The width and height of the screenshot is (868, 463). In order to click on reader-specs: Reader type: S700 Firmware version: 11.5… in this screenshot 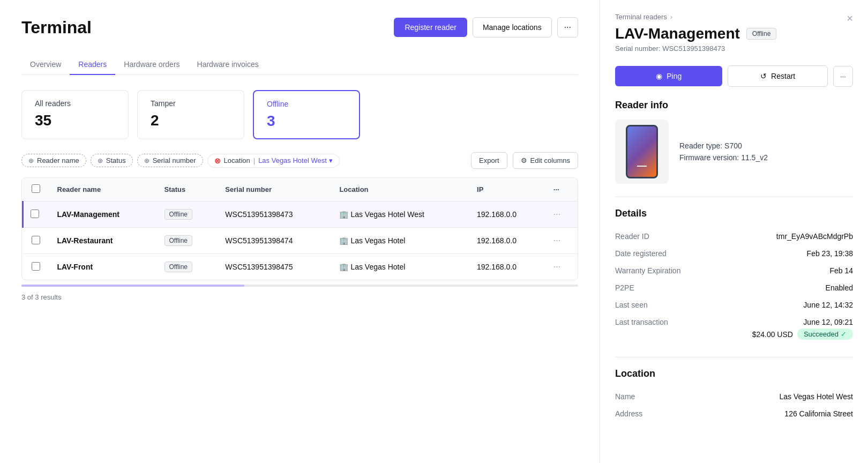, I will do `click(723, 152)`.